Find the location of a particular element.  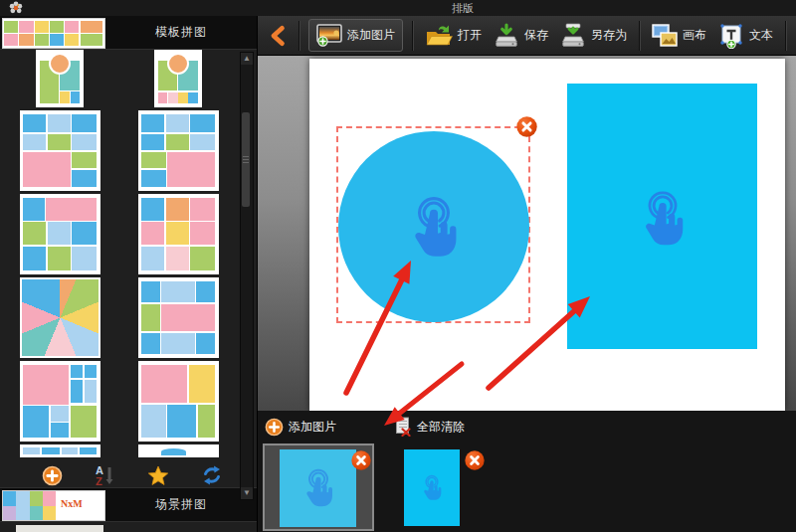

open-folder-icon is located at coordinates (439, 36).